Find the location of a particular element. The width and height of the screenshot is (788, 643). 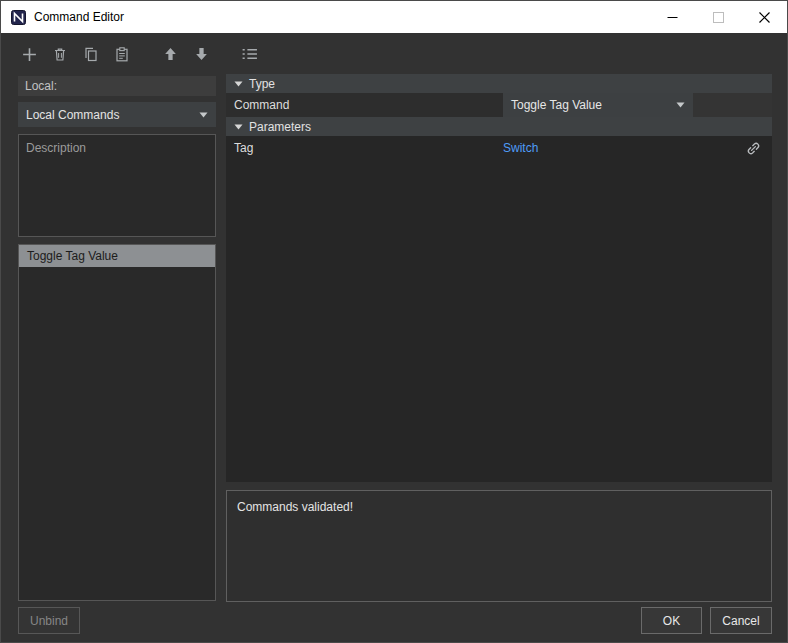

close-button is located at coordinates (764, 17).